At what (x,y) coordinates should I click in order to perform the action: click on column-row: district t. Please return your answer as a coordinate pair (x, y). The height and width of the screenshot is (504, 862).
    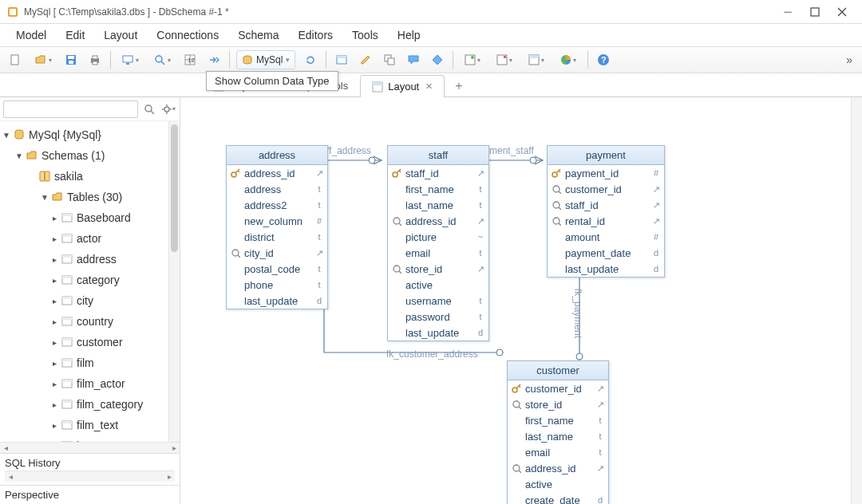
    Looking at the image, I should click on (277, 237).